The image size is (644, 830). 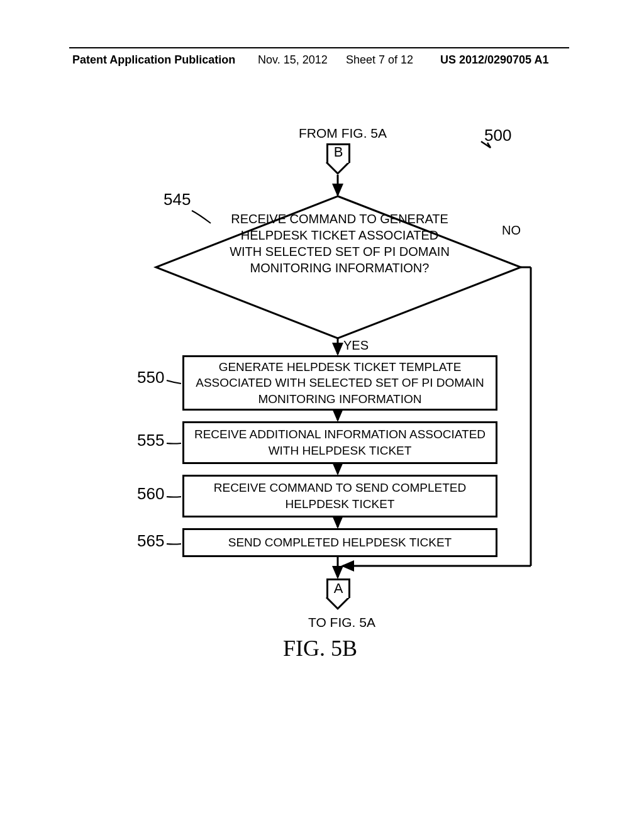 I want to click on reference-numeral-565: 565, so click(x=151, y=541).